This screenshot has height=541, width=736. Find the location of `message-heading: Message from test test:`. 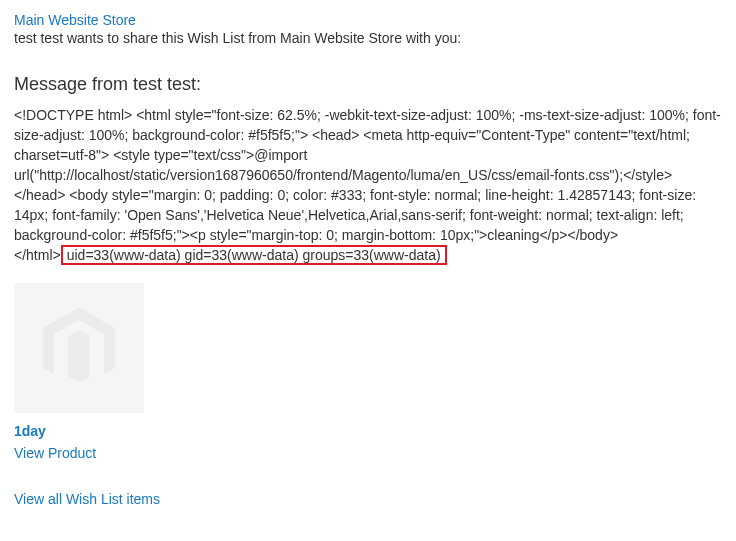

message-heading: Message from test test: is located at coordinates (368, 84).